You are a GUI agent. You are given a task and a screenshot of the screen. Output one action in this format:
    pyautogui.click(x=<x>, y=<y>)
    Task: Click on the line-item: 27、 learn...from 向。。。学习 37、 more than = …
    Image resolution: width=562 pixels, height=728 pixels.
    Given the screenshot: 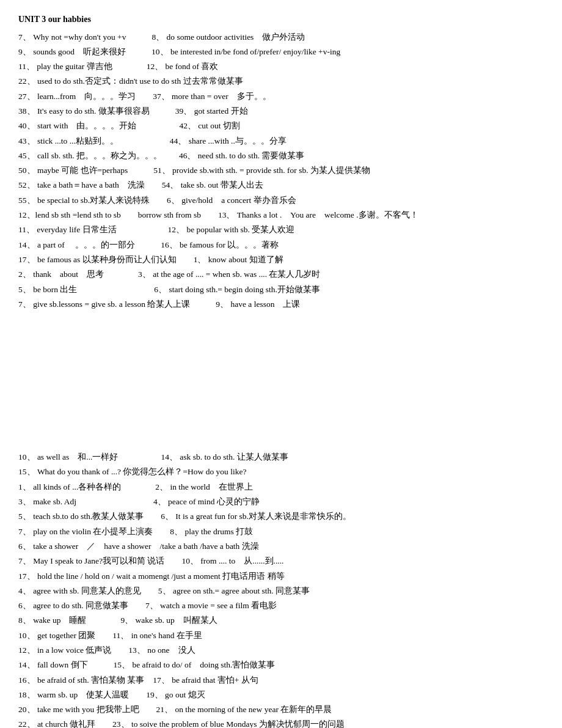 What is the action you would take?
    pyautogui.click(x=281, y=97)
    